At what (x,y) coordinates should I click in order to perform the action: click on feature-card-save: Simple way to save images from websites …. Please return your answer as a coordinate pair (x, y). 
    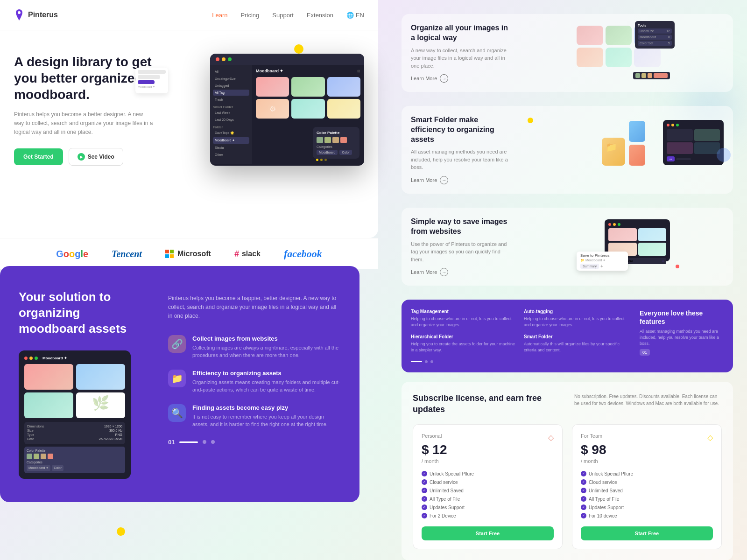
    Looking at the image, I should click on (567, 246).